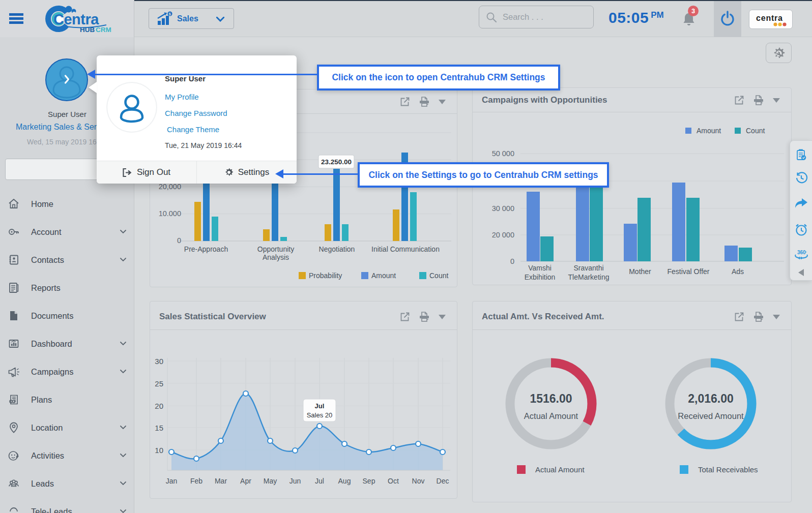  Describe the element at coordinates (170, 187) in the screenshot. I see `svg-text: 20,000` at that location.